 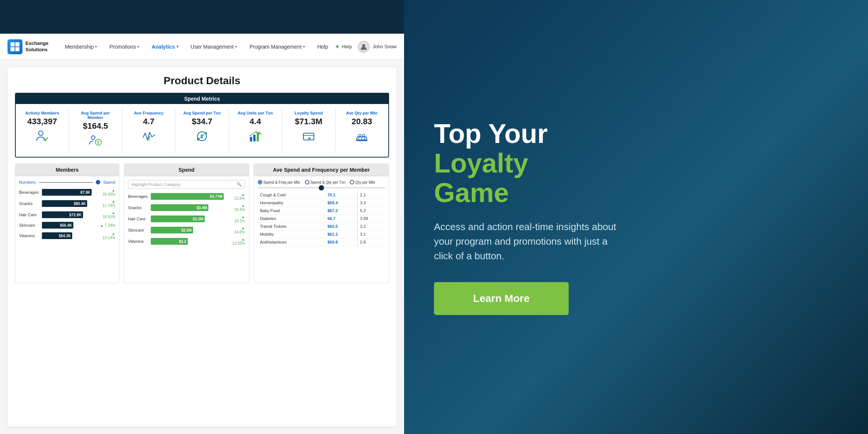 What do you see at coordinates (501, 299) in the screenshot?
I see `learn-more-button: Learn More` at bounding box center [501, 299].